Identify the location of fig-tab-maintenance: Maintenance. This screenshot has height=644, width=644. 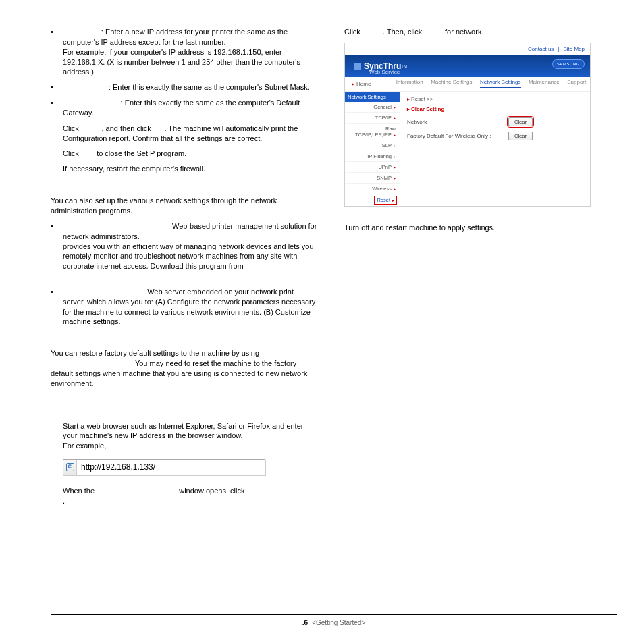
(544, 84).